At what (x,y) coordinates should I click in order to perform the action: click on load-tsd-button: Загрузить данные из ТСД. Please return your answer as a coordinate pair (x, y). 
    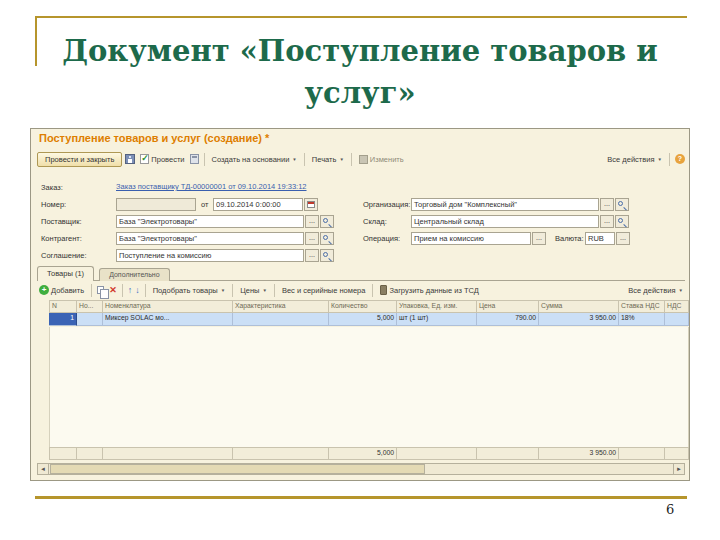
    Looking at the image, I should click on (429, 290).